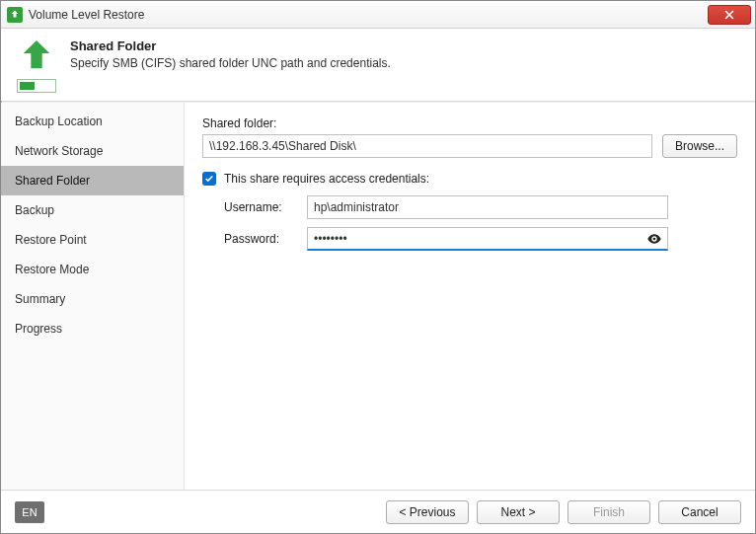  Describe the element at coordinates (37, 65) in the screenshot. I see `wizard-header-icon` at that location.